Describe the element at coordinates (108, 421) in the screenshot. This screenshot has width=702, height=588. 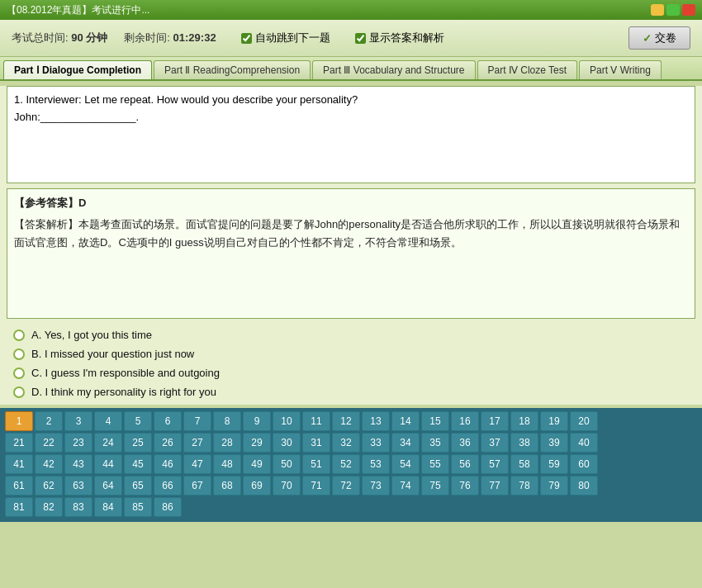
I see `nav-cell-4: 4` at that location.